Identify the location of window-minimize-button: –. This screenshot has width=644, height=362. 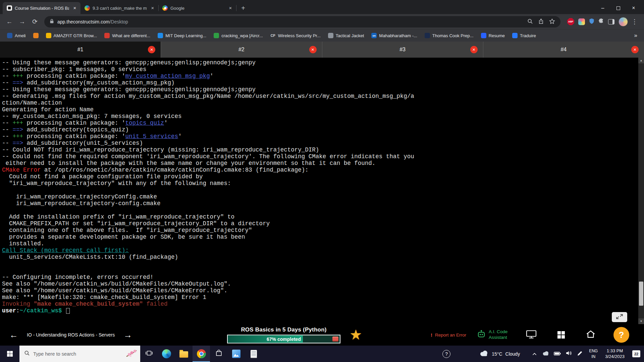
(603, 8).